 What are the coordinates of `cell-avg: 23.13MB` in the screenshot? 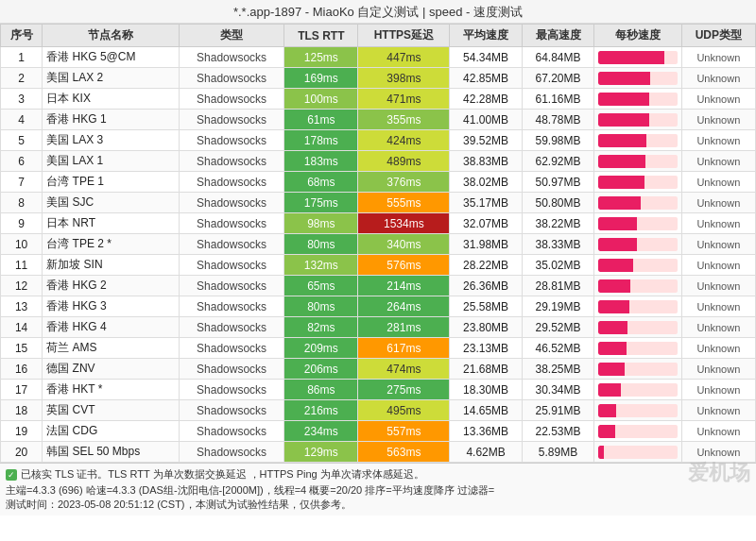 It's located at (486, 348).